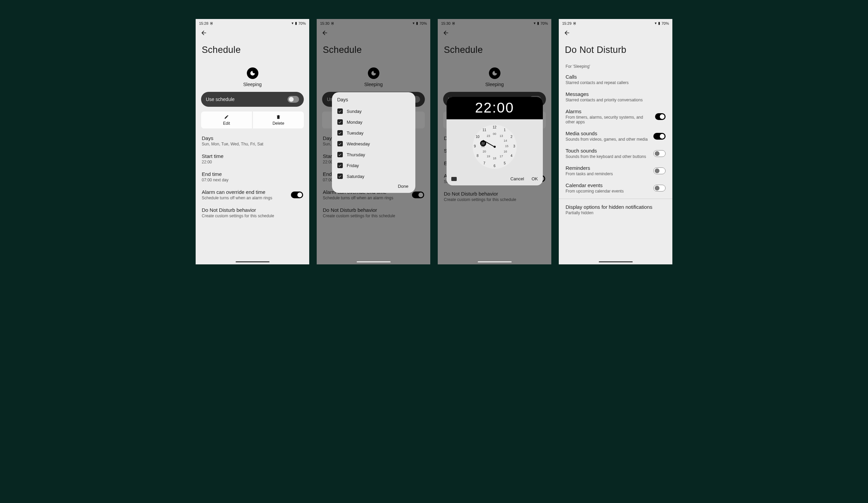 The height and width of the screenshot is (503, 868). What do you see at coordinates (495, 108) in the screenshot?
I see `time-display: 22:00` at bounding box center [495, 108].